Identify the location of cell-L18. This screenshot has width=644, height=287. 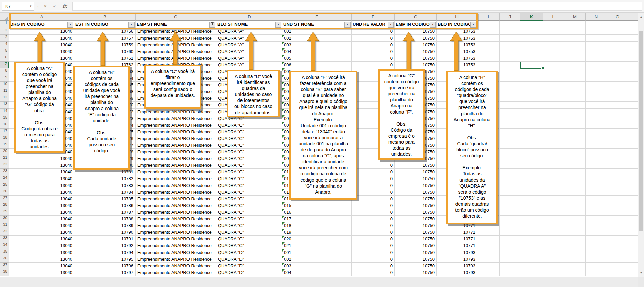
(553, 139).